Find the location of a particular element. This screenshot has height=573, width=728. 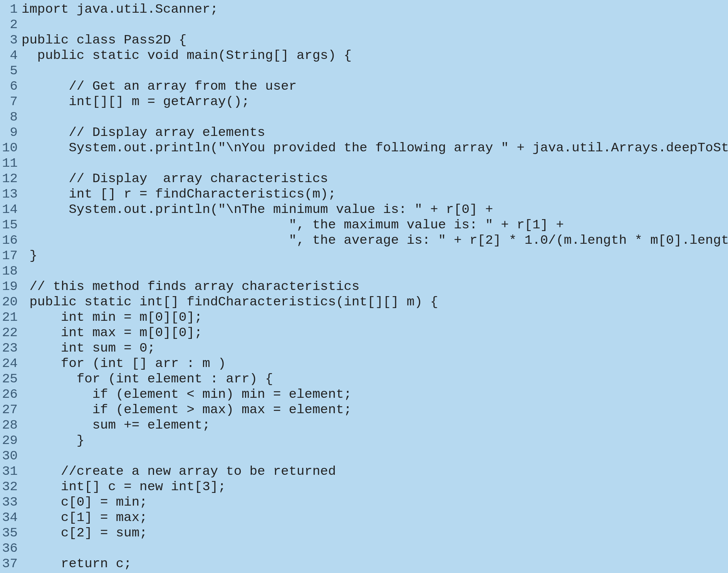

line-number: 25 is located at coordinates (9, 379).